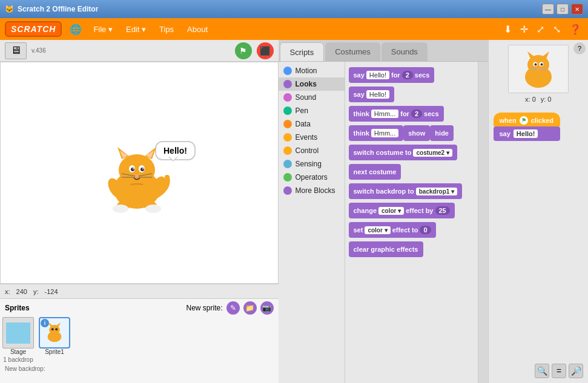 This screenshot has height=383, width=588. Describe the element at coordinates (386, 249) in the screenshot. I see `block-clear_effects: clear graphic effects` at that location.